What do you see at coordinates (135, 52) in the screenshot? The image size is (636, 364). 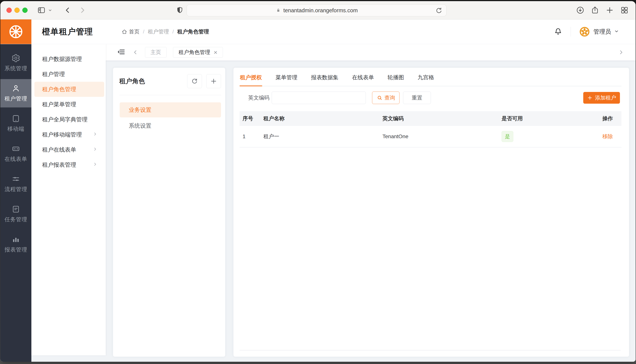 I see `tabs-scroll-left-icon` at bounding box center [135, 52].